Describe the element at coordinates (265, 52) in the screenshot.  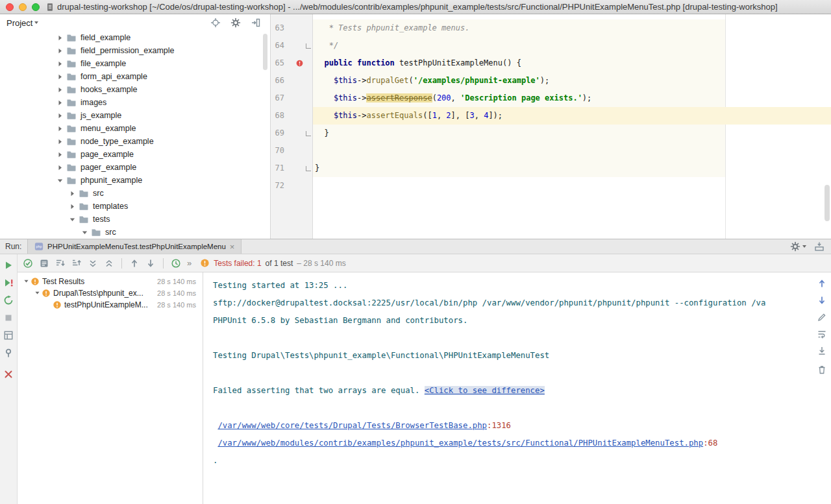
I see `project-scrollbar` at that location.